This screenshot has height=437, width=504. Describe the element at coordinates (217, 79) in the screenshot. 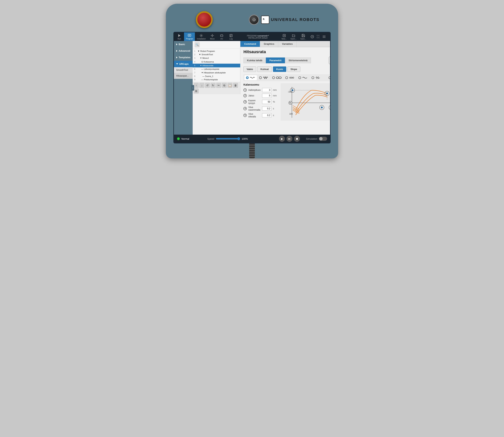

I see `tree-row: 9 — Poistumispiste` at that location.